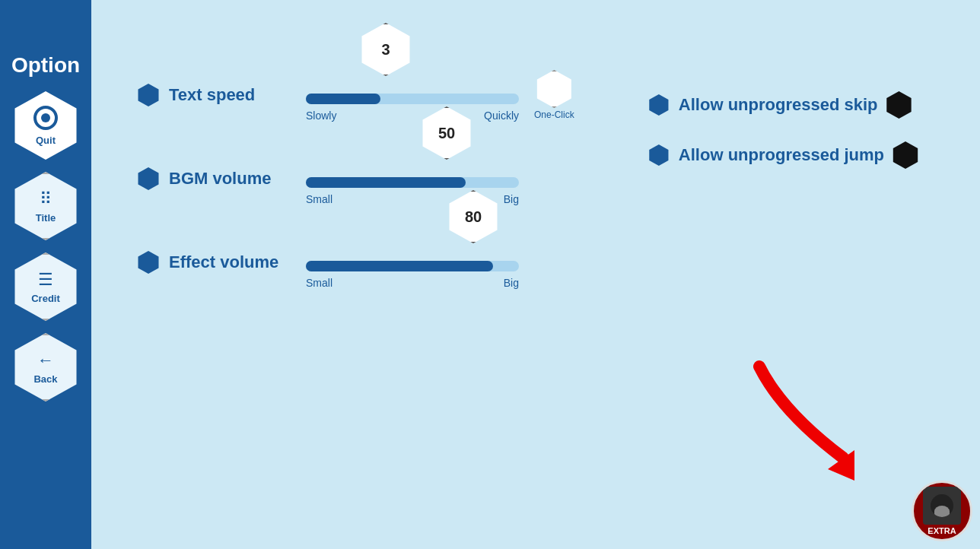 The width and height of the screenshot is (980, 549). Describe the element at coordinates (942, 511) in the screenshot. I see `extra-button: EXTRA` at that location.